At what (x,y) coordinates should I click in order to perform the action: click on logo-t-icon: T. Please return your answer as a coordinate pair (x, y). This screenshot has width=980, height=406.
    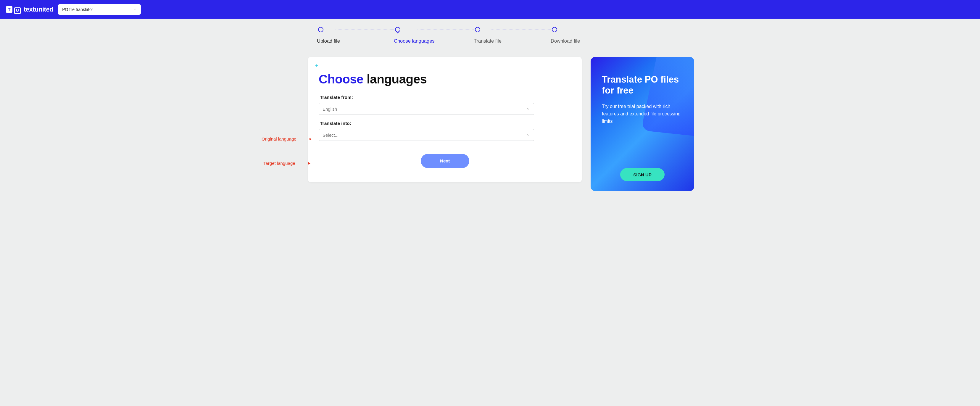
    Looking at the image, I should click on (9, 9).